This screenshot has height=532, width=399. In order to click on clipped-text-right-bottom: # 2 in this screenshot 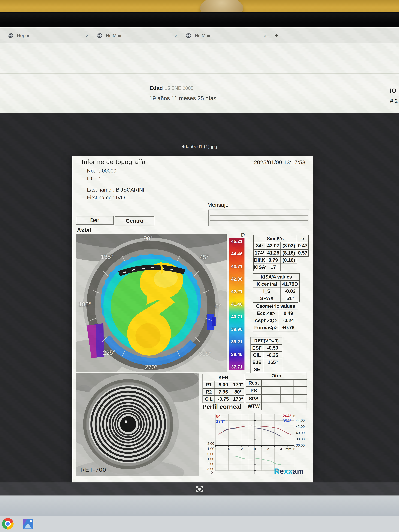, I will do `click(394, 101)`.